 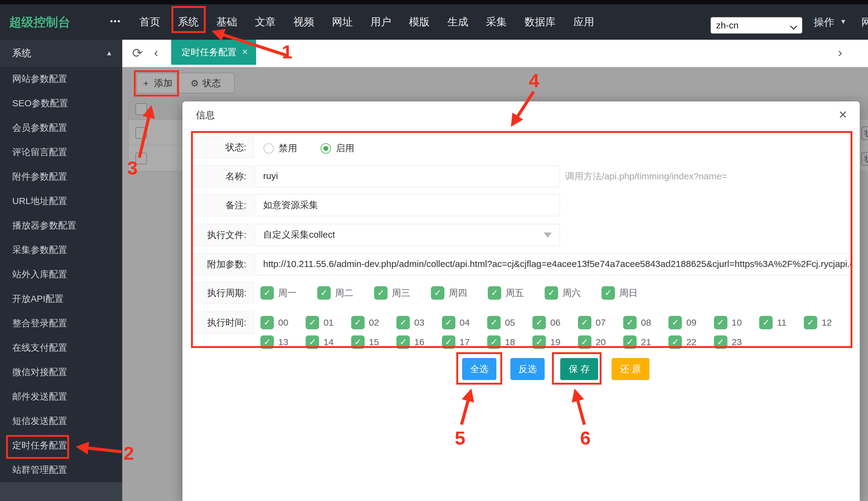 I want to click on weekday-checkbox: ✓ 周一, so click(x=278, y=293).